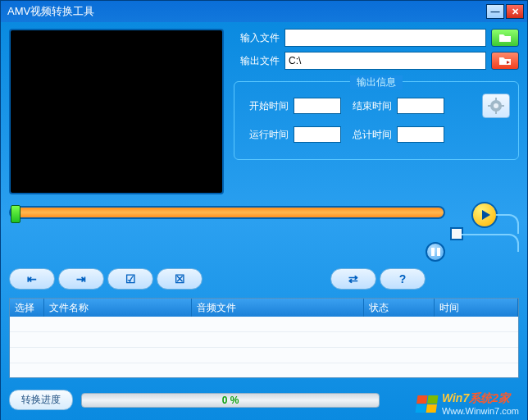 The height and width of the screenshot is (420, 528). What do you see at coordinates (505, 61) in the screenshot?
I see `browse-output-button` at bounding box center [505, 61].